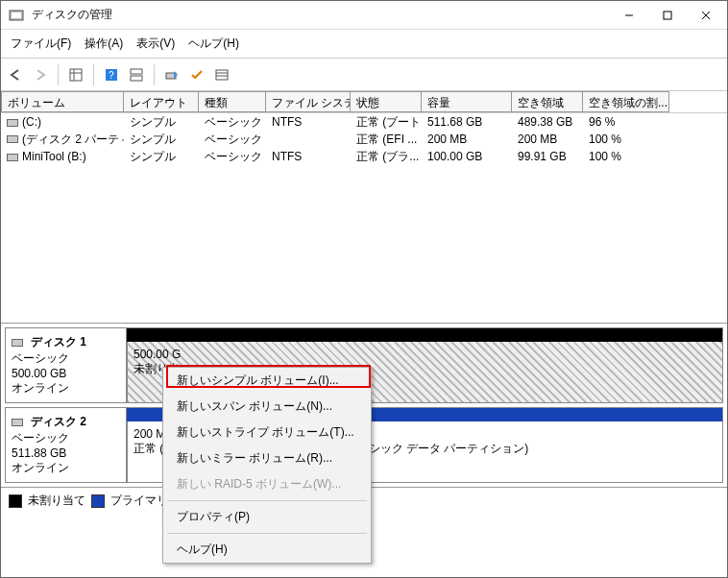 Image resolution: width=728 pixels, height=578 pixels. Describe the element at coordinates (98, 501) in the screenshot. I see `legend-swatch-primary` at that location.